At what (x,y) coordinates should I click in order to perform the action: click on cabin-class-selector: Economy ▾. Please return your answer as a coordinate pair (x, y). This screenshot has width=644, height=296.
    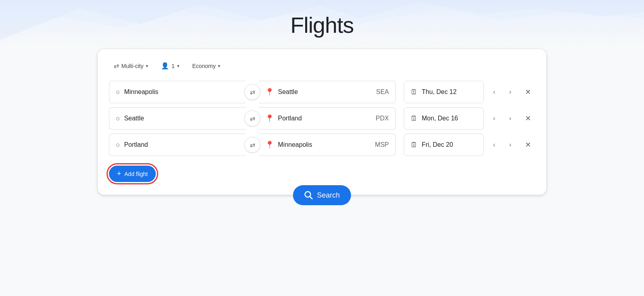
    Looking at the image, I should click on (206, 66).